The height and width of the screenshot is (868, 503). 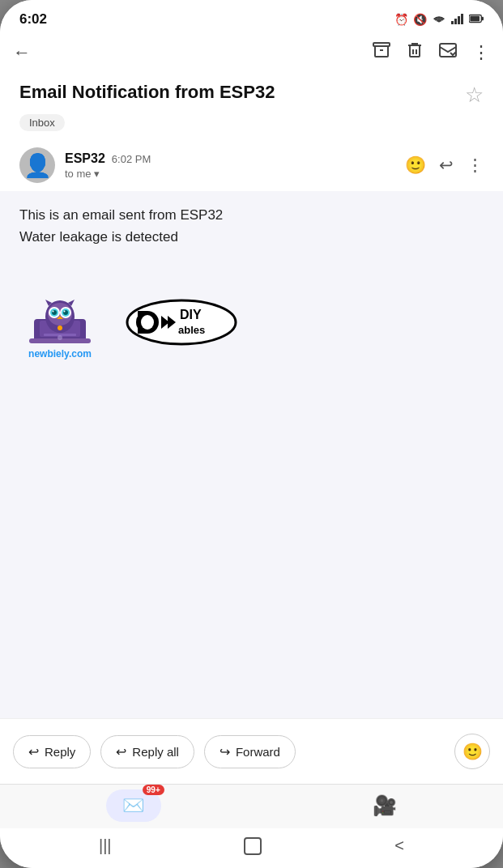 I want to click on reply-icon: ↩, so click(x=446, y=165).